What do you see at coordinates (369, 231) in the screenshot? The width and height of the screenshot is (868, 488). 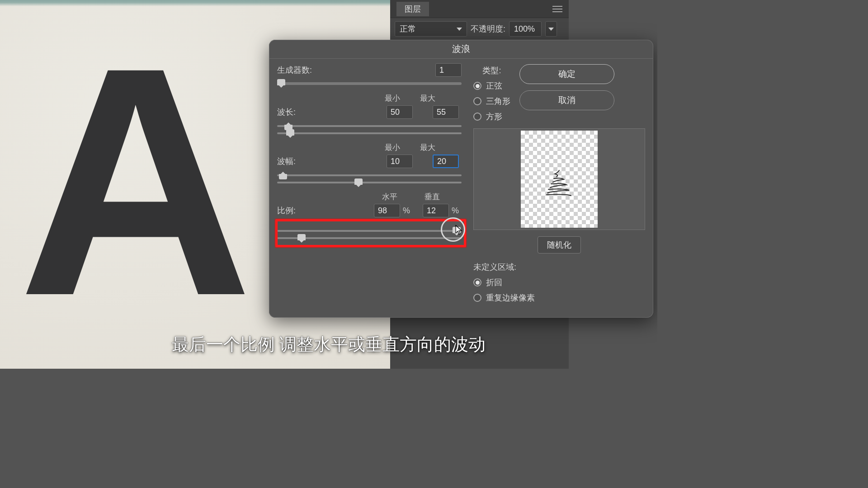 I see `scale-h-slider` at bounding box center [369, 231].